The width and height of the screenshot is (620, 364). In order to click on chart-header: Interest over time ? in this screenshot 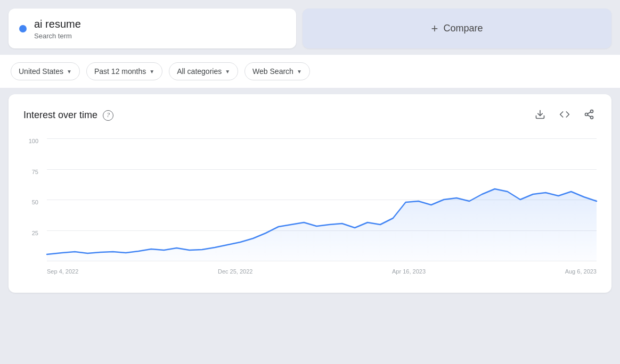, I will do `click(310, 115)`.